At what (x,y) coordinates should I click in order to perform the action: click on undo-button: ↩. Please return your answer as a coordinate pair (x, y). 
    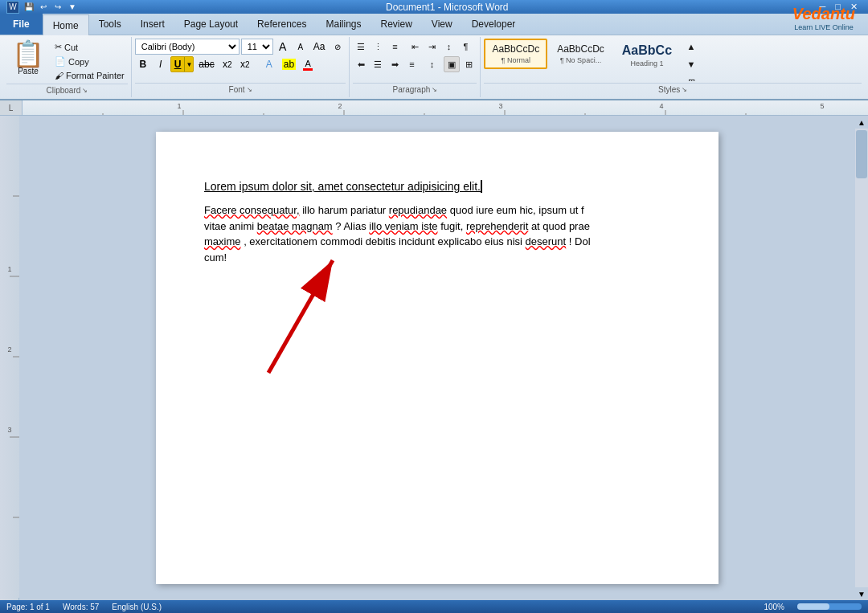
    Looking at the image, I should click on (43, 7).